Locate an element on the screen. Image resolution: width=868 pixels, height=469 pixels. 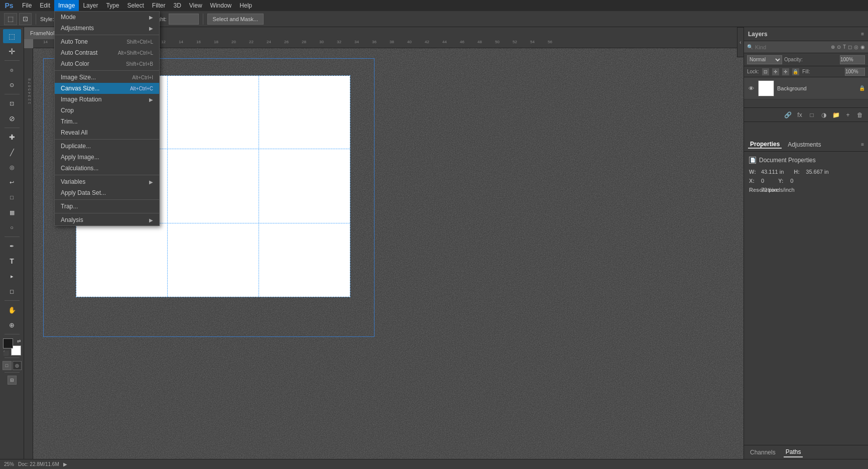
ruler-mark-11: 20 is located at coordinates (234, 42).